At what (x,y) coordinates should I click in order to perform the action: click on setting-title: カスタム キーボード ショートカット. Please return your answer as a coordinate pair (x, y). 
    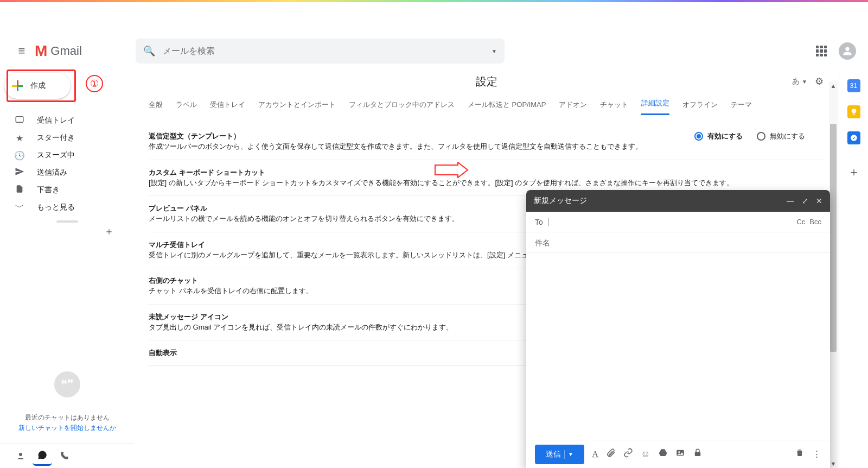
    Looking at the image, I should click on (487, 173).